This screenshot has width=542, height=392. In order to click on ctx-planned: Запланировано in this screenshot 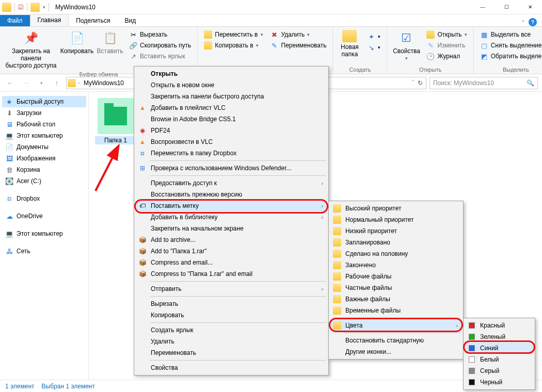, I will do `click(396, 242)`.